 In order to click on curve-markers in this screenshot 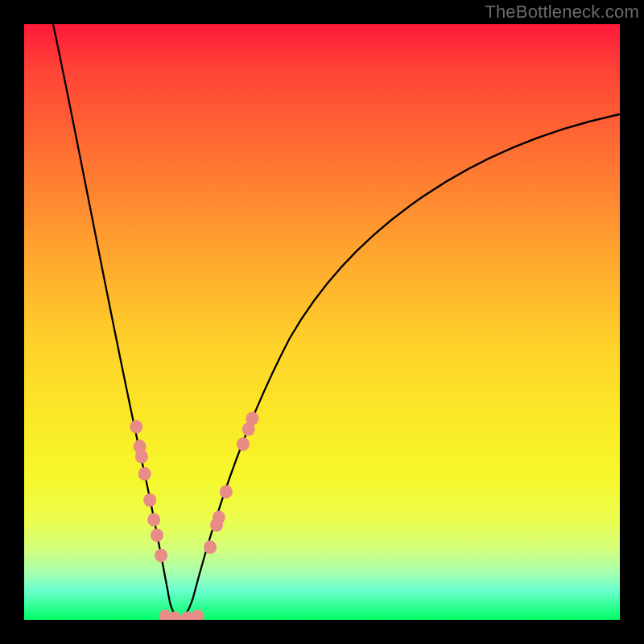, I will do `click(194, 517)`.